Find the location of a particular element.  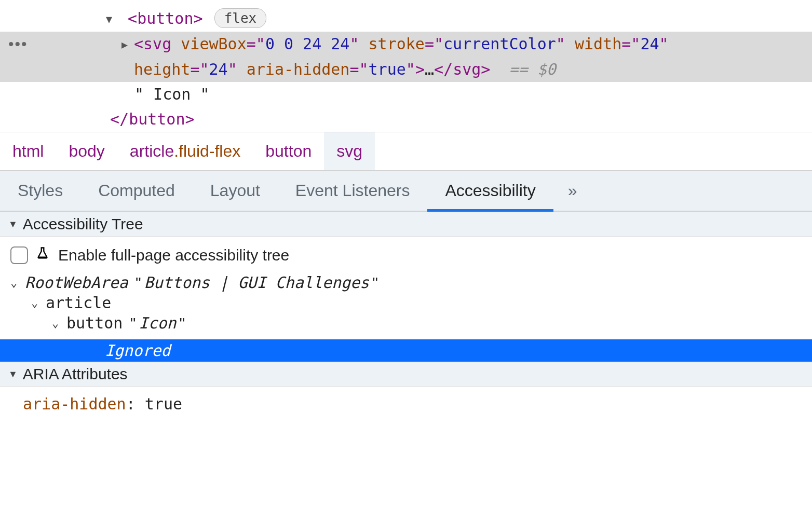

section-title: ARIA Attributes is located at coordinates (75, 374).